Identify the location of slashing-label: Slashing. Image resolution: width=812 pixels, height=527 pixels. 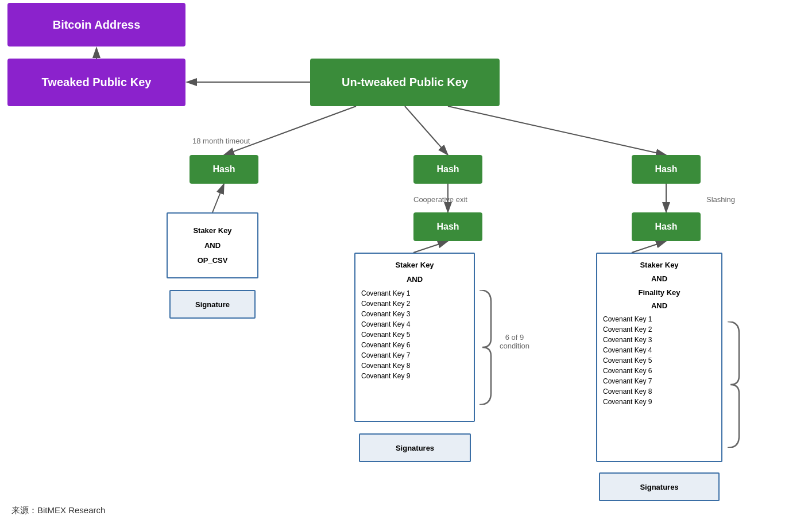
(721, 200).